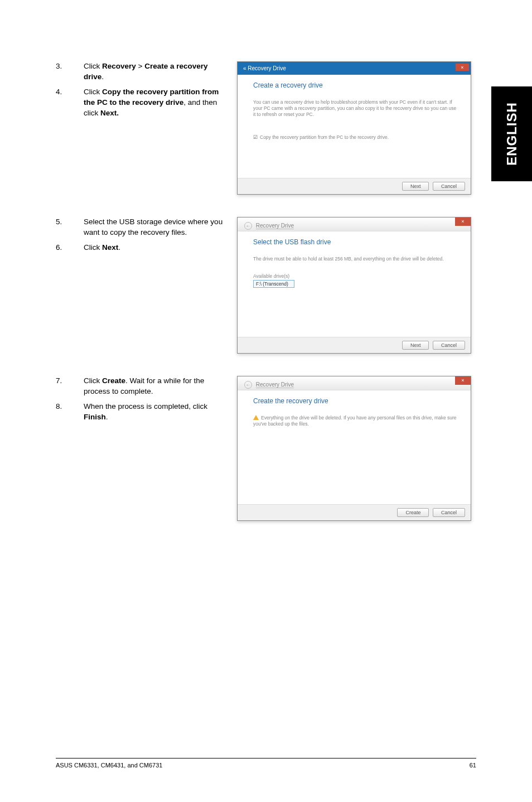  What do you see at coordinates (354, 284) in the screenshot?
I see `dialog-body: Select the USB flash drive The drive mus…` at bounding box center [354, 284].